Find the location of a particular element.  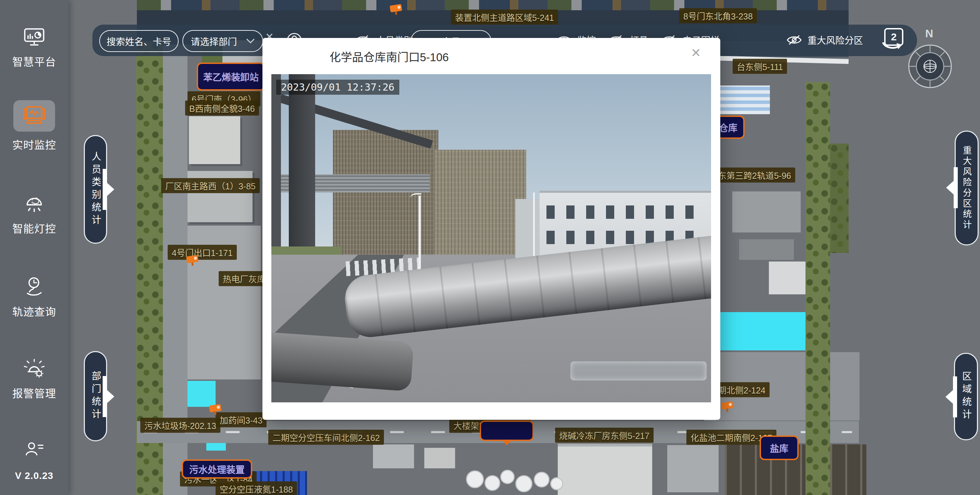

compass-gizmo is located at coordinates (930, 66).